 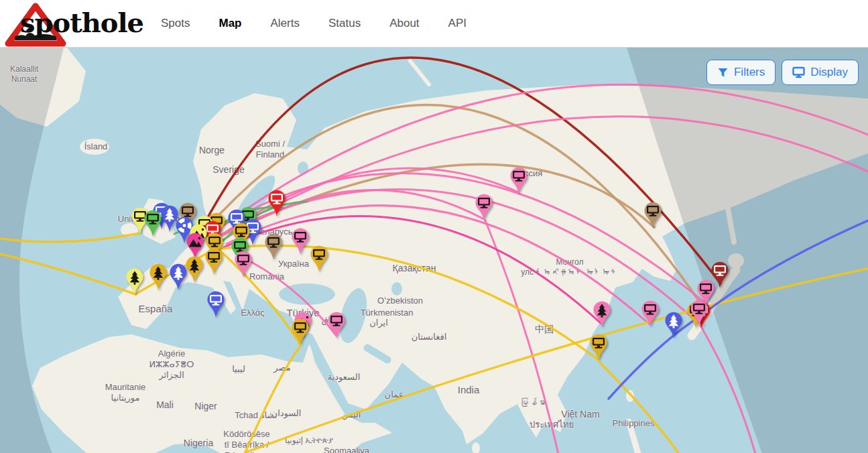 What do you see at coordinates (314, 23) in the screenshot?
I see `main-nav: SpotsMapAlertsStatusAboutAPI` at bounding box center [314, 23].